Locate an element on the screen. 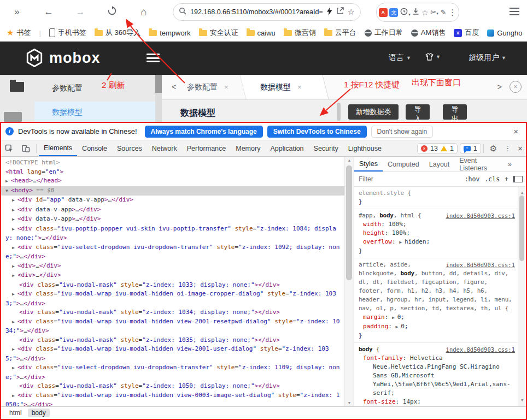  dom-tree-line: ▶<div class="ivu-poptip-popper vui-skin … is located at coordinates (173, 234).